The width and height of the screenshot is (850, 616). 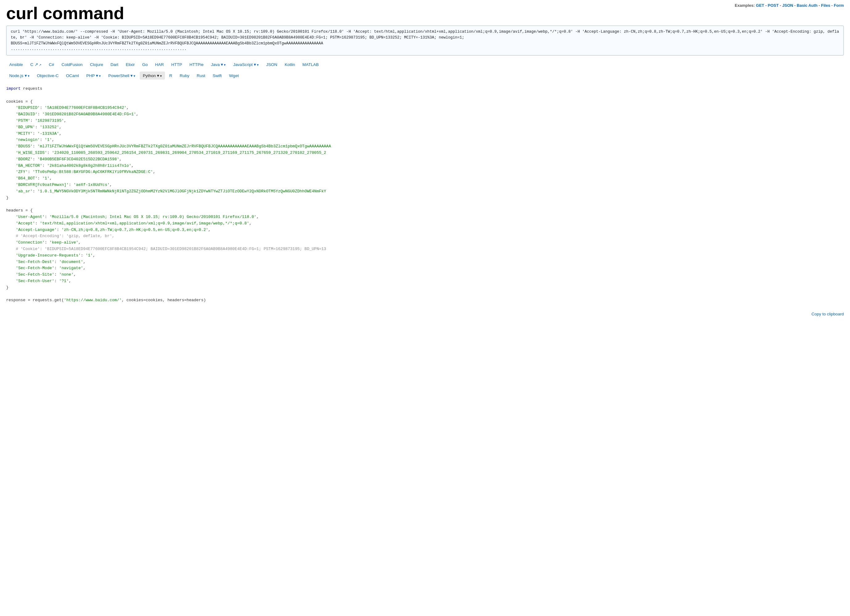 I want to click on example-post: POST, so click(x=773, y=5).